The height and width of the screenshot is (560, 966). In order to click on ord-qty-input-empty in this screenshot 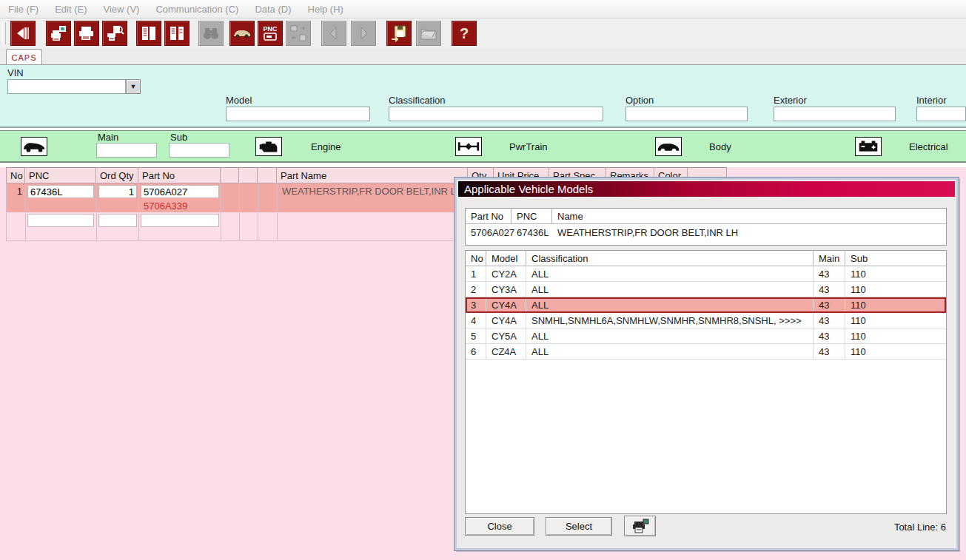, I will do `click(118, 220)`.